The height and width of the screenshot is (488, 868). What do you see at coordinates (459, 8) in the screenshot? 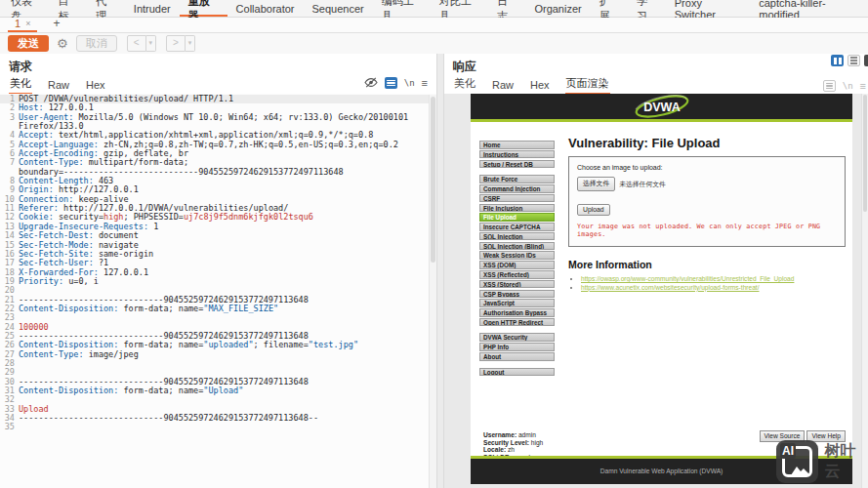
I see `menubar-item: 对比工具` at bounding box center [459, 8].